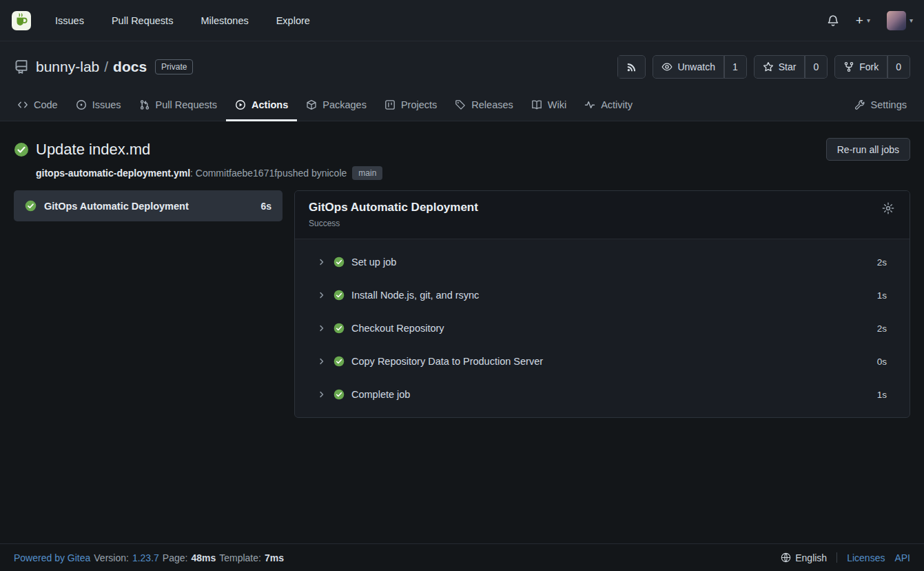 The width and height of the screenshot is (924, 571). I want to click on job-sidebar: GitOps Automatic Deployment 6s, so click(148, 206).